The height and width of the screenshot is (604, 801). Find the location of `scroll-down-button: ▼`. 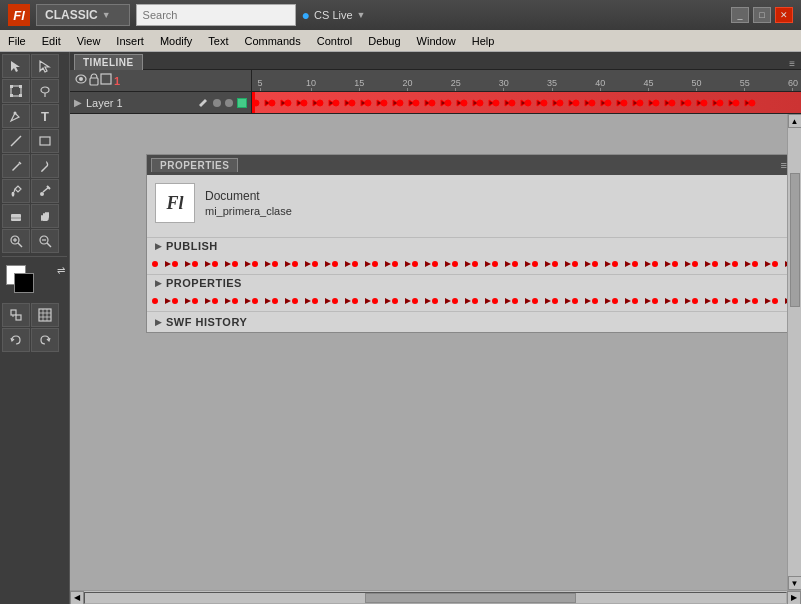

scroll-down-button: ▼ is located at coordinates (795, 583).